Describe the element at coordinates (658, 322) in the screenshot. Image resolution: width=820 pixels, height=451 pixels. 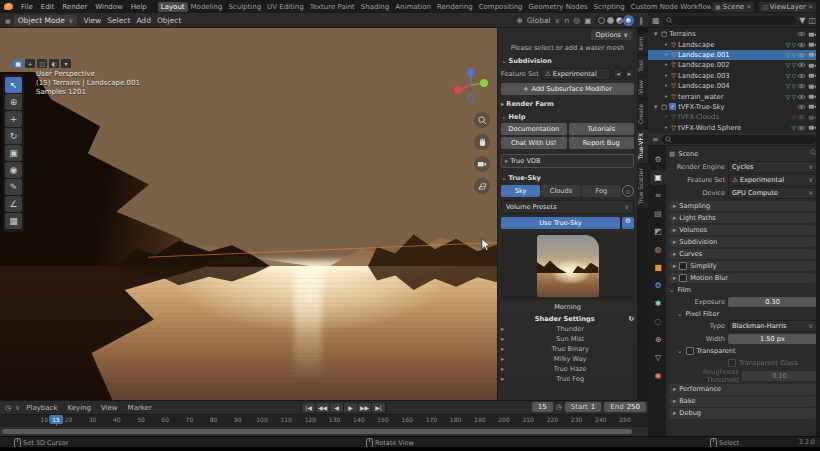
I see `properties-tab-physics: ◌` at that location.